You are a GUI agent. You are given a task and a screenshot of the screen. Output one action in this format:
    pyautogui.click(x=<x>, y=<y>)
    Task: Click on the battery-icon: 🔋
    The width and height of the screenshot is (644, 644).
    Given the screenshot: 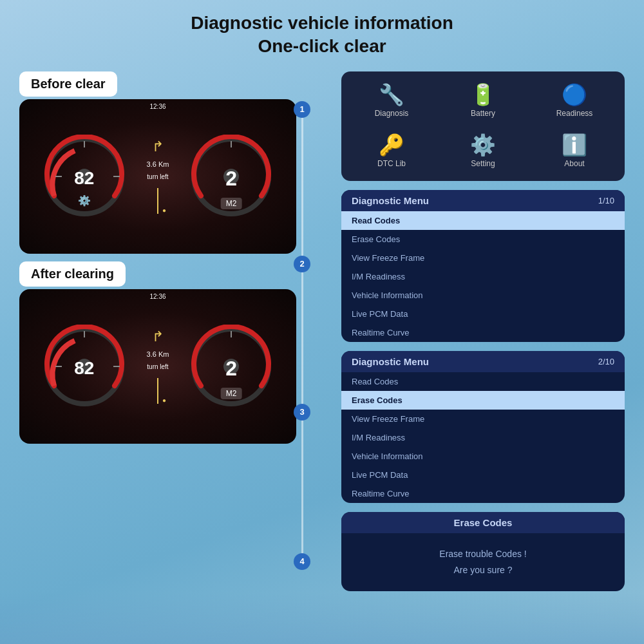 What is the action you would take?
    pyautogui.click(x=483, y=95)
    